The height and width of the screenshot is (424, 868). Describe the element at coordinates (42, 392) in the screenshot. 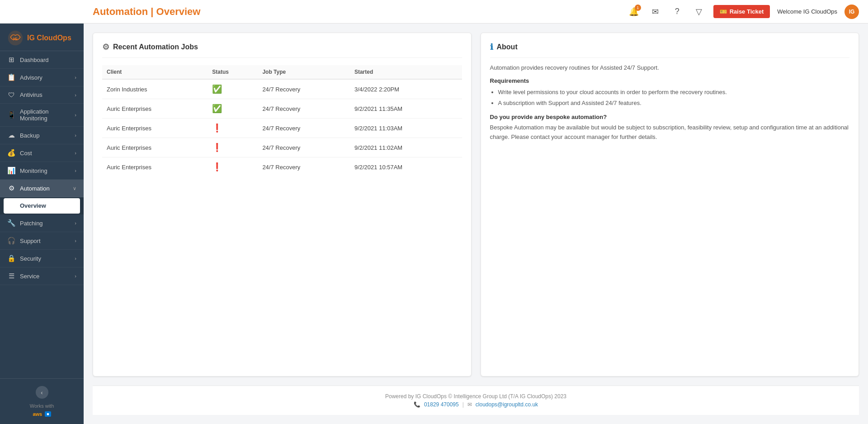

I see `collapse-sidebar-button: ‹` at that location.